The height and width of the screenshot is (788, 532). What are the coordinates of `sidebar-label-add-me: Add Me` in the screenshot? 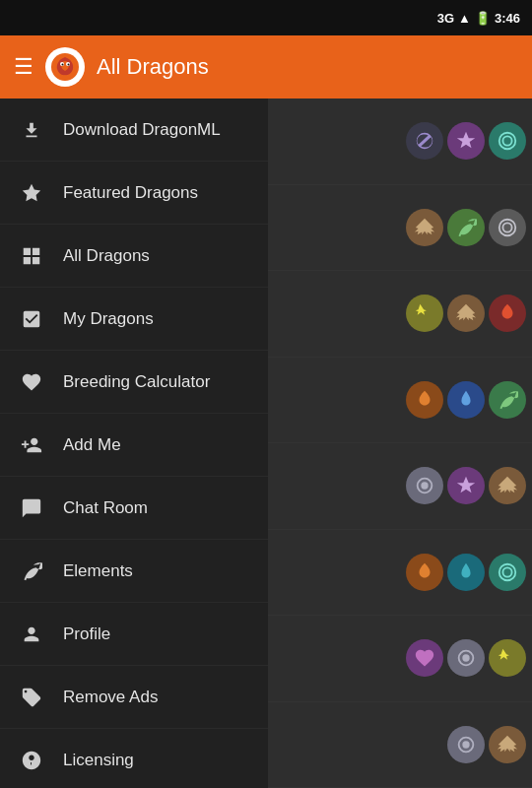 It's located at (93, 445).